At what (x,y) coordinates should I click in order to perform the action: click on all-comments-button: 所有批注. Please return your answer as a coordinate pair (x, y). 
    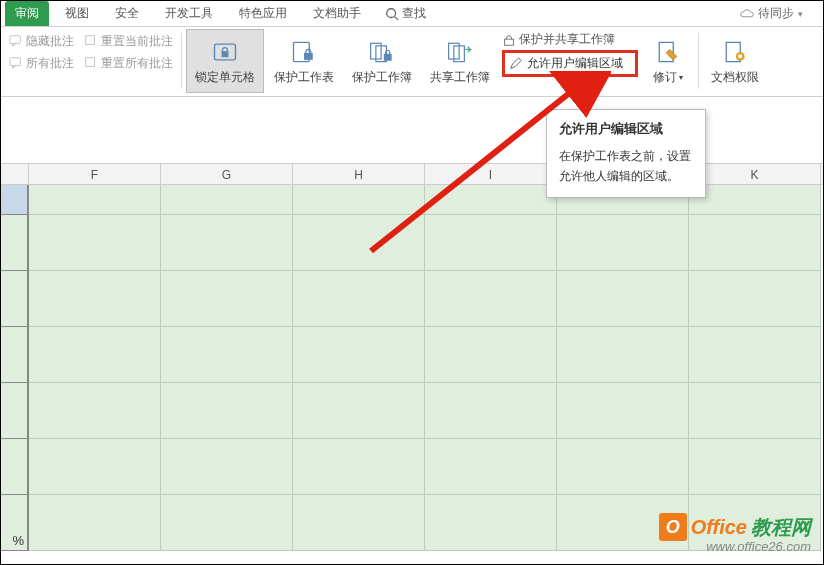
    Looking at the image, I should click on (42, 63).